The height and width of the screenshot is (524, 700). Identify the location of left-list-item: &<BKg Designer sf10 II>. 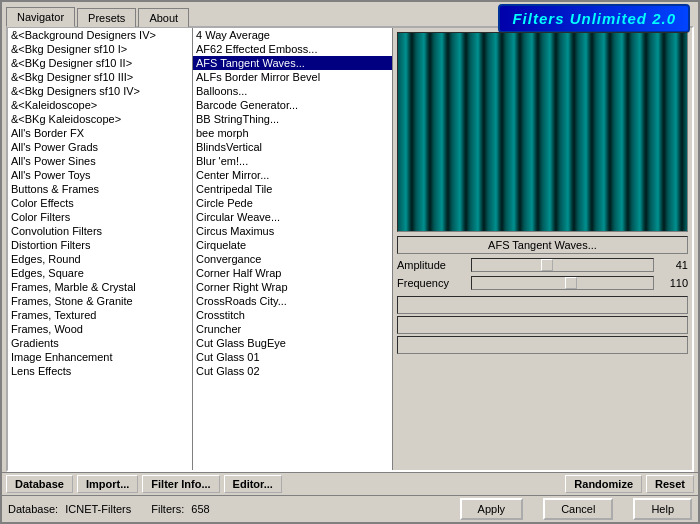
(100, 63).